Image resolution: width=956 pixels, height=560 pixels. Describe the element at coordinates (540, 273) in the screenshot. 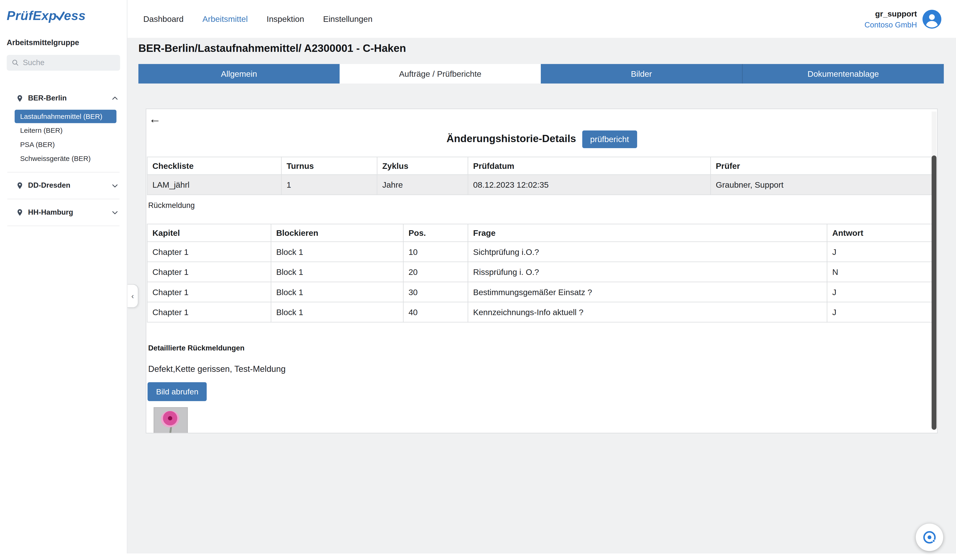

I see `feedback-table: Kapitel Blockieren Pos. Frage Antwort Ch…` at that location.